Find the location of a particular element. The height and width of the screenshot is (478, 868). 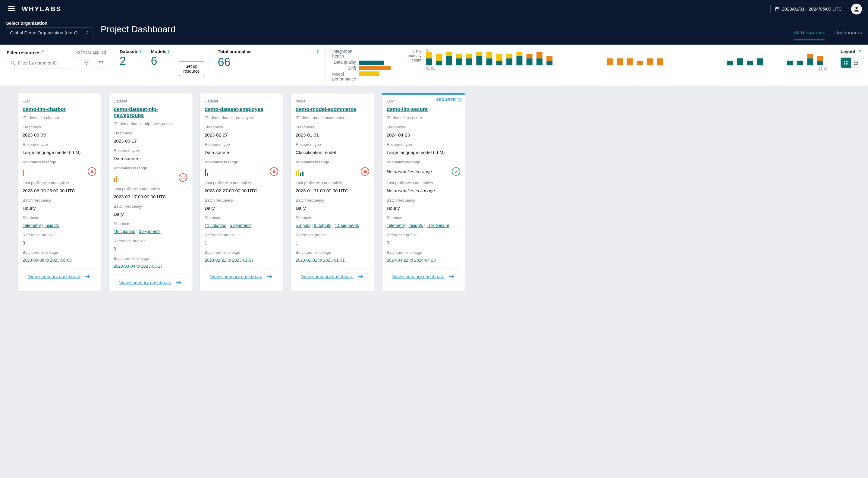

card-name-link: demo-llm-secure is located at coordinates (424, 109).